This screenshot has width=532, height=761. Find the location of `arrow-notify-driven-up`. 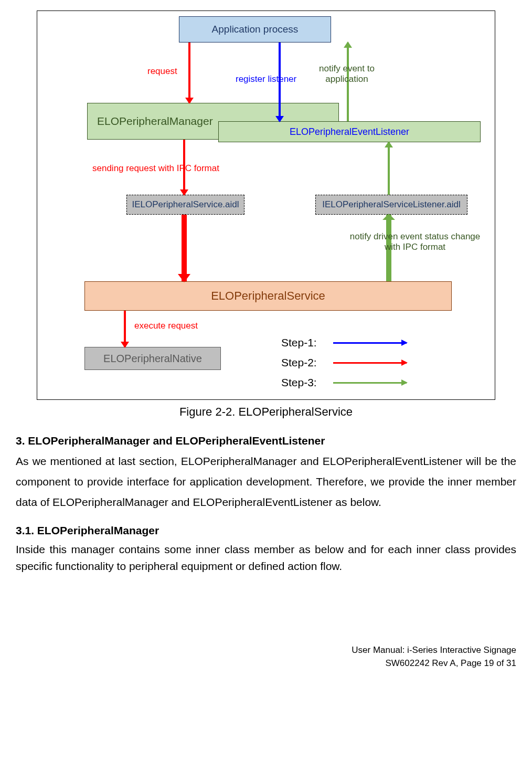

arrow-notify-driven-up is located at coordinates (389, 168).